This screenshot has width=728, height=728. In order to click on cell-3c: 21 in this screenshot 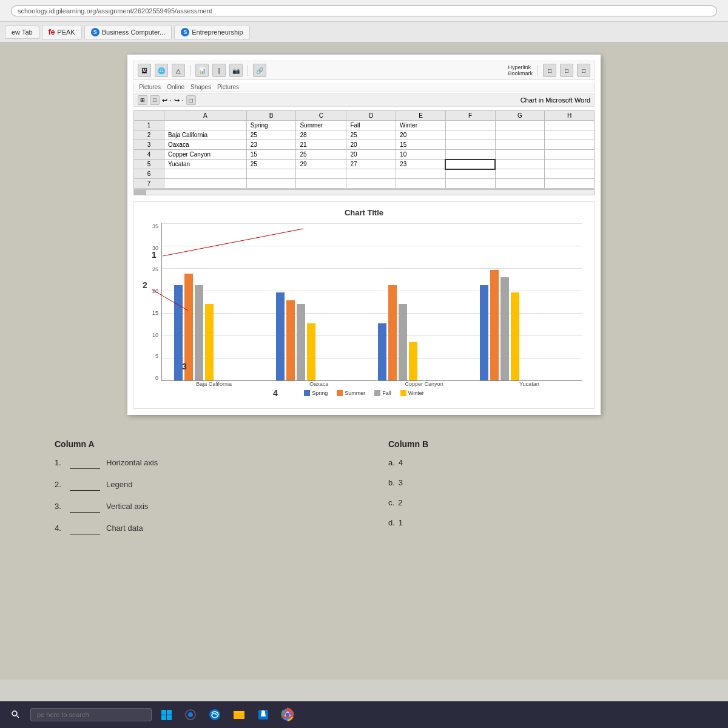, I will do `click(322, 145)`.